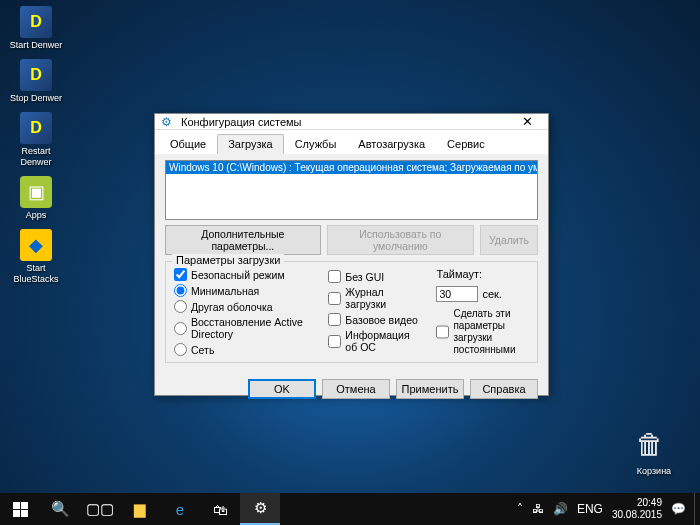 Image resolution: width=700 pixels, height=525 pixels. I want to click on taskbar: 🔍 ▢▢ ▆ e 🛍 ⚙ ˄ 🖧 🔊 ENG 20:49 30.08.2015 …, so click(350, 509).